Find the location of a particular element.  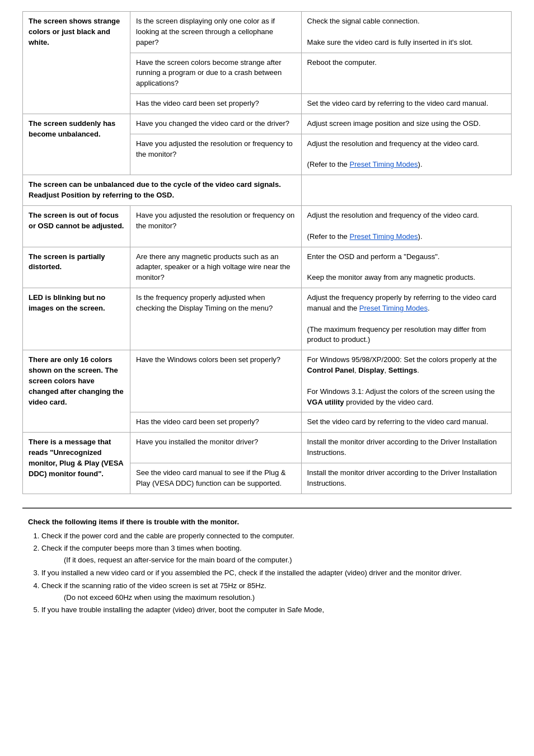

table-row: The screen is partially distorted.Are th… is located at coordinates (268, 267).